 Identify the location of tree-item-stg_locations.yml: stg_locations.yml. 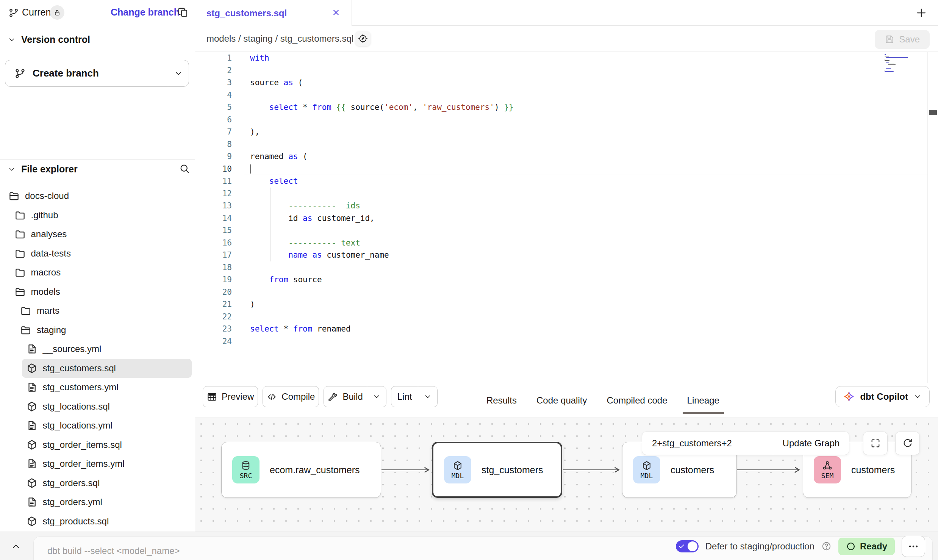
(107, 426).